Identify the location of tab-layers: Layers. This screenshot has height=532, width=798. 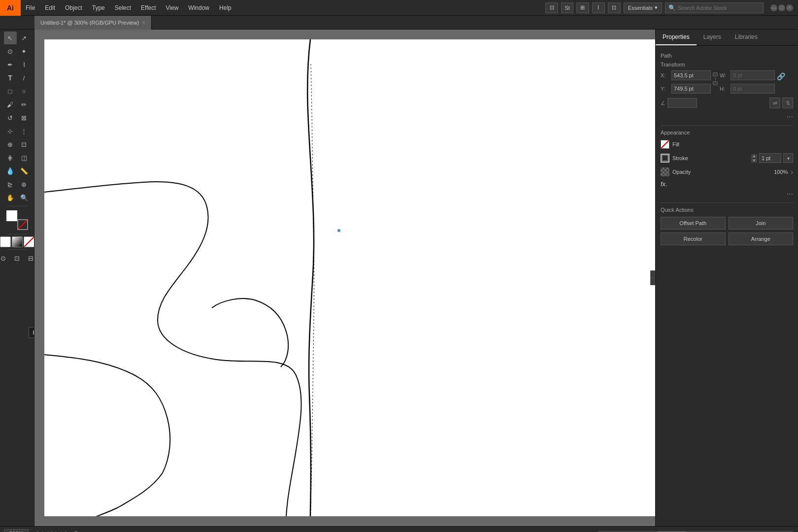
(712, 37).